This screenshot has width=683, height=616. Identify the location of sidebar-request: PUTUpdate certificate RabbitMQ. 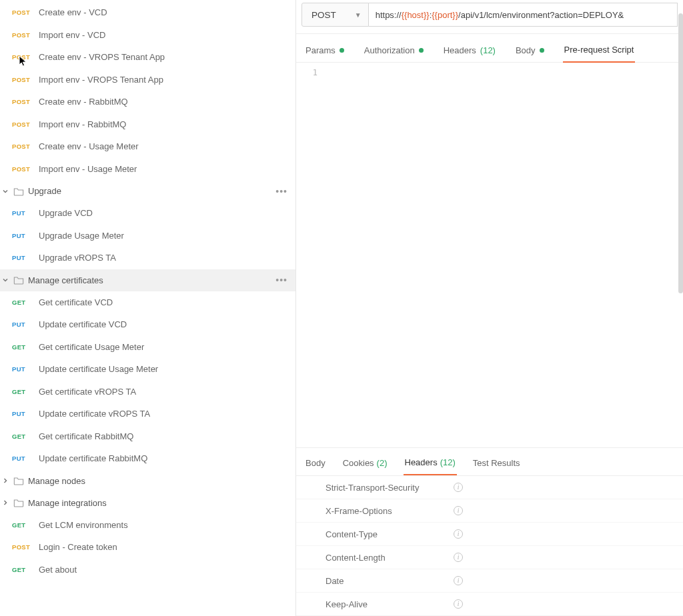
(148, 459).